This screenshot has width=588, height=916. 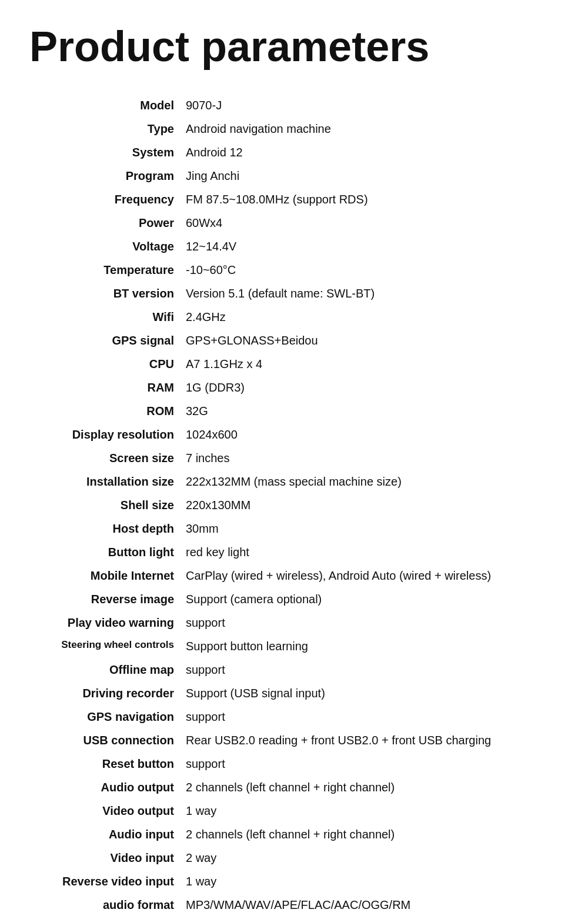 What do you see at coordinates (294, 199) in the screenshot?
I see `table-row: FrequencyFM 87.5~108.0MHz (support RDS)` at bounding box center [294, 199].